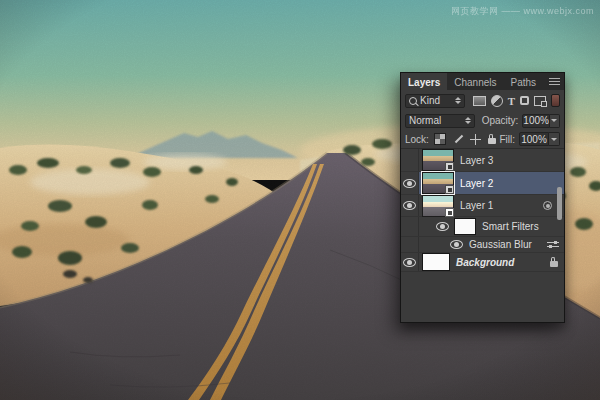  Describe the element at coordinates (440, 139) in the screenshot. I see `lock-transparency-icon` at that location.